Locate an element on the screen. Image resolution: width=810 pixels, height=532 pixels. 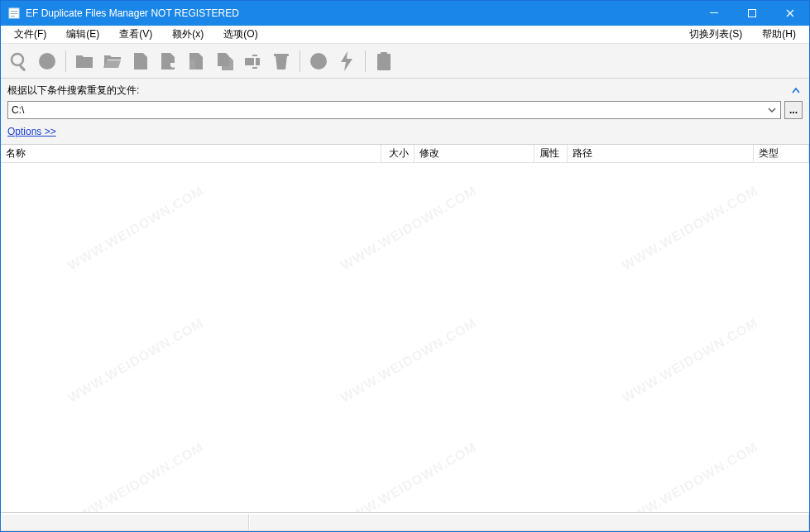
menu-options: 选项(O) is located at coordinates (240, 35).